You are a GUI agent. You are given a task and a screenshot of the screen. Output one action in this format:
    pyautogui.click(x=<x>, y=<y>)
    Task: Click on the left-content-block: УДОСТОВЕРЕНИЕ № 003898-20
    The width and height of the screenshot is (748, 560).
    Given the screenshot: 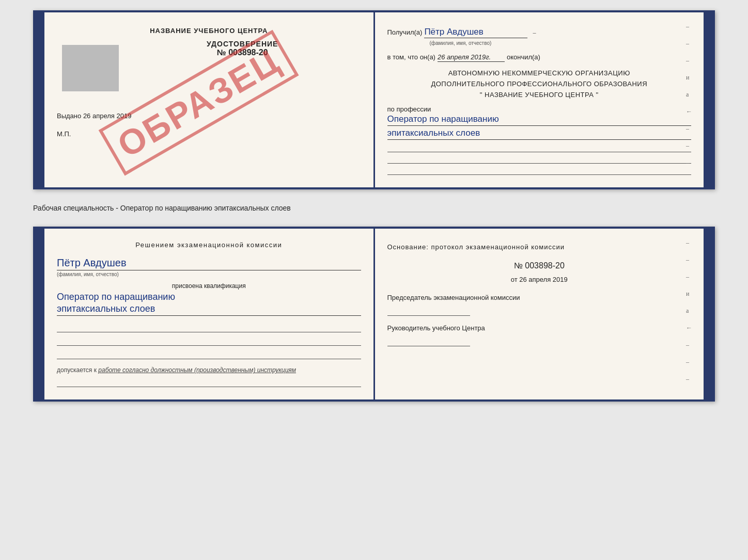 What is the action you would take?
    pyautogui.click(x=209, y=68)
    